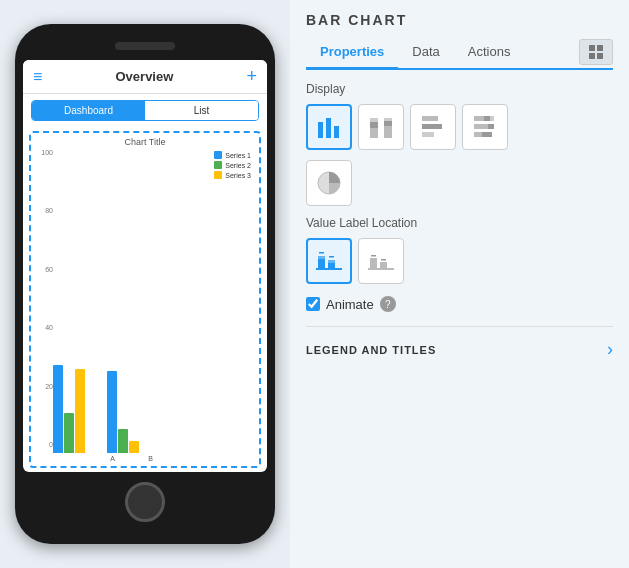 The image size is (629, 568). Describe the element at coordinates (252, 76) in the screenshot. I see `plus-icon: +` at that location.